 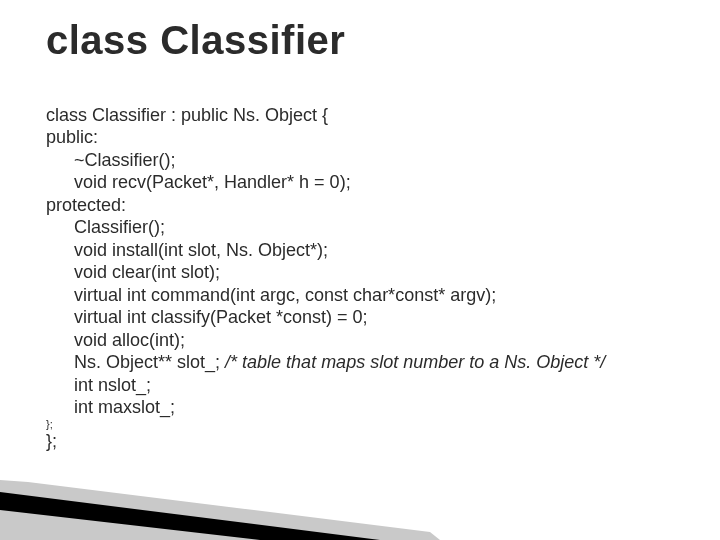 What do you see at coordinates (415, 362) in the screenshot?
I see `code-comment: /* table that maps slot number to a Ns. …` at bounding box center [415, 362].